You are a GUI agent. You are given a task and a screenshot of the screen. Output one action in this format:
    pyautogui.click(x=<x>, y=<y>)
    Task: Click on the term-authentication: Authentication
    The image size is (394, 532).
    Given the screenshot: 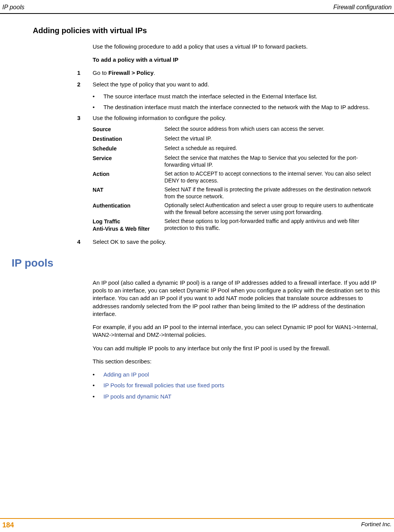 What is the action you would take?
    pyautogui.click(x=127, y=209)
    